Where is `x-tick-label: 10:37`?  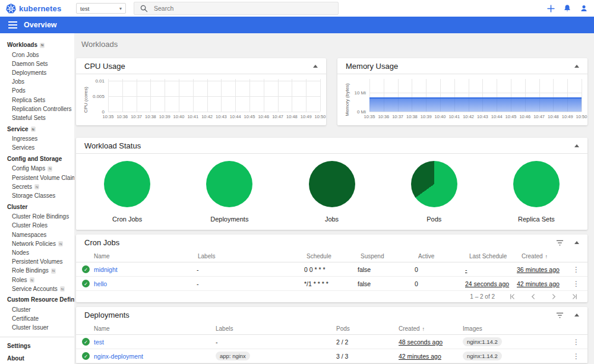
x-tick-label: 10:37 is located at coordinates (398, 116).